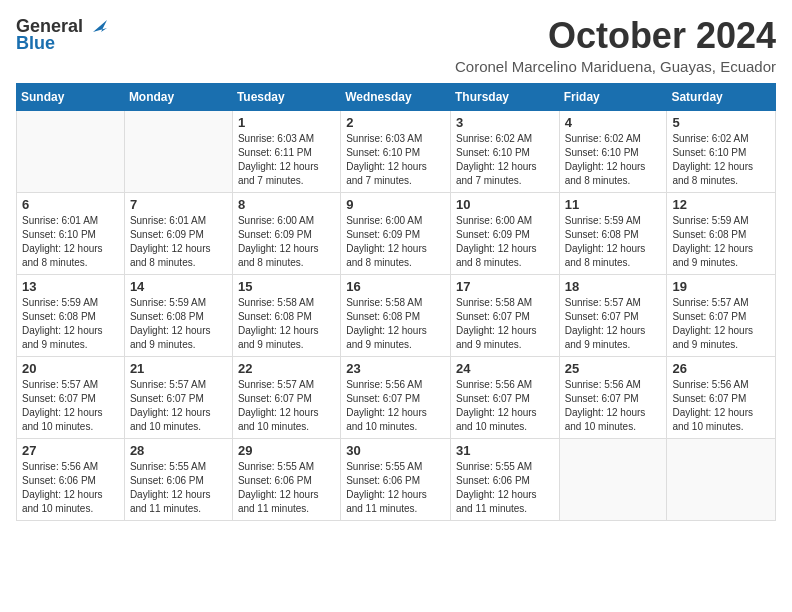 The image size is (792, 612). What do you see at coordinates (396, 151) in the screenshot?
I see `calendar-week-row: 1Sunrise: 6:03 AM Sunset: 6:11 PM Daylig…` at bounding box center [396, 151].